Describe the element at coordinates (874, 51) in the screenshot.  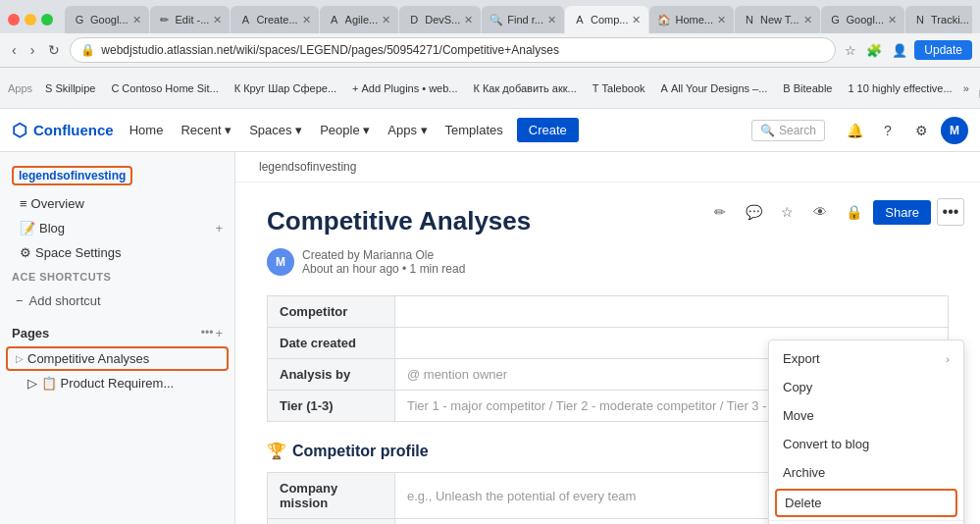
I see `extensions-button: 🧩` at that location.